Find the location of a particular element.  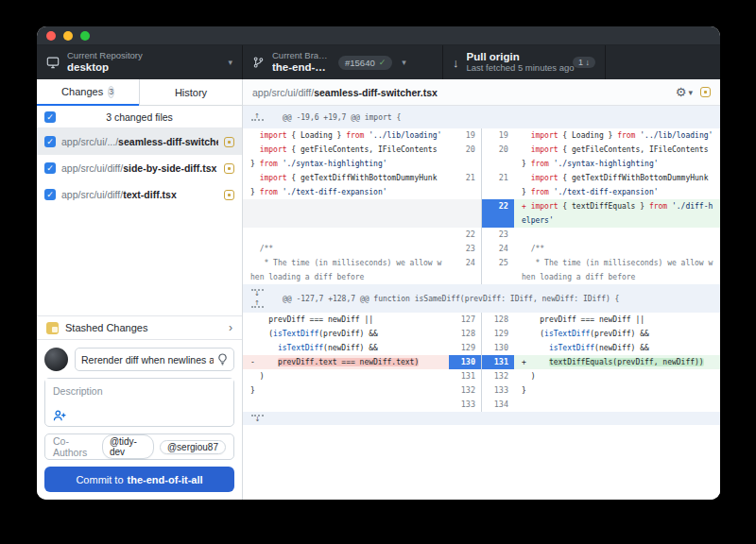

file-row-text-diff: app/src/ui/diff/text-diff.tsx is located at coordinates (140, 195).